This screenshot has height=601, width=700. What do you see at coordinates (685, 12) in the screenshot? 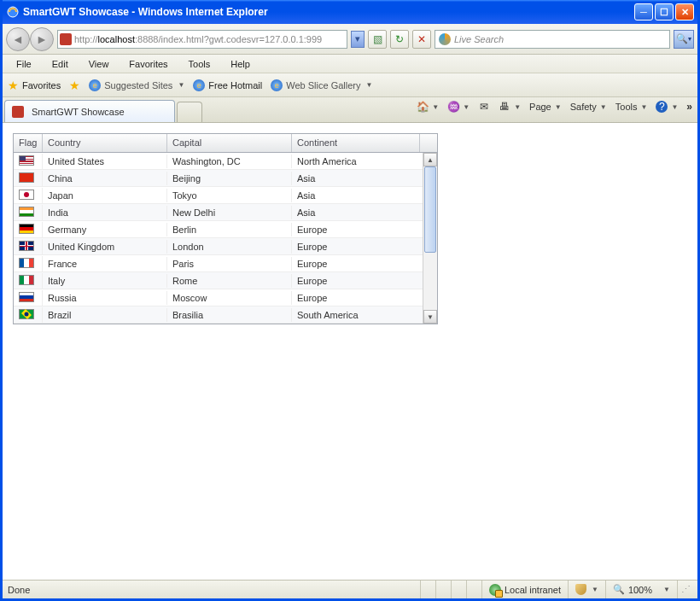
I see `close-button: ✕` at bounding box center [685, 12].